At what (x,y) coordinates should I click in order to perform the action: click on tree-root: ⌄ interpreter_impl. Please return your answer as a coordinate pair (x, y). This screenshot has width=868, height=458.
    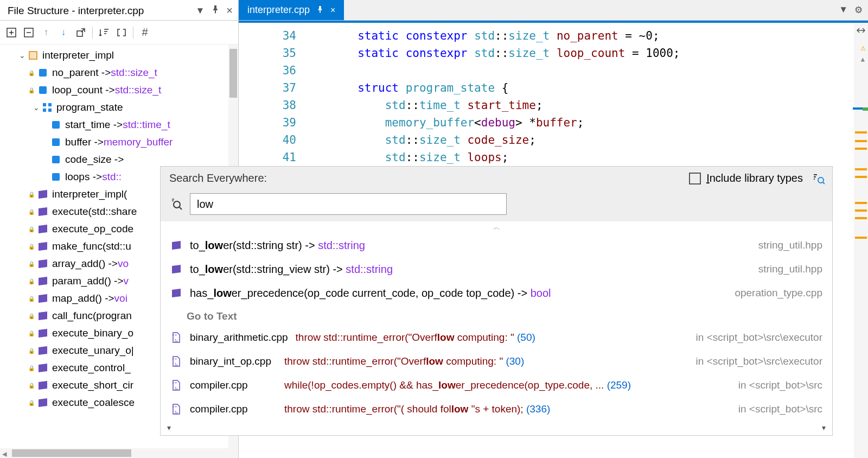
    Looking at the image, I should click on (122, 55).